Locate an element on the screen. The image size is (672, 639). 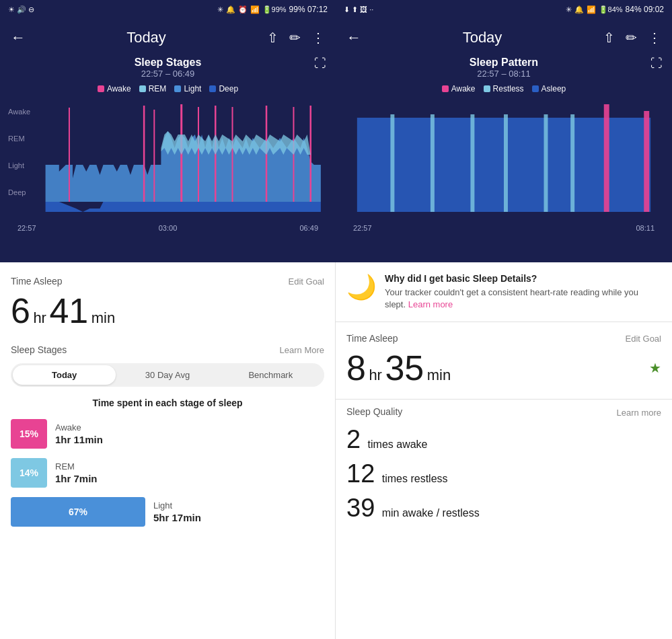
right-more-icon: ⋮ is located at coordinates (655, 38).